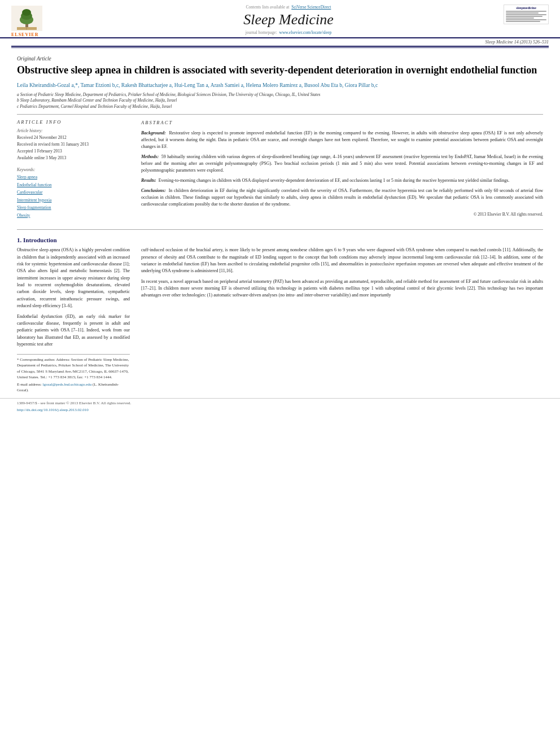  What do you see at coordinates (342, 164) in the screenshot?
I see `methods-text: 59 habitually snoring children with vari…` at bounding box center [342, 164].